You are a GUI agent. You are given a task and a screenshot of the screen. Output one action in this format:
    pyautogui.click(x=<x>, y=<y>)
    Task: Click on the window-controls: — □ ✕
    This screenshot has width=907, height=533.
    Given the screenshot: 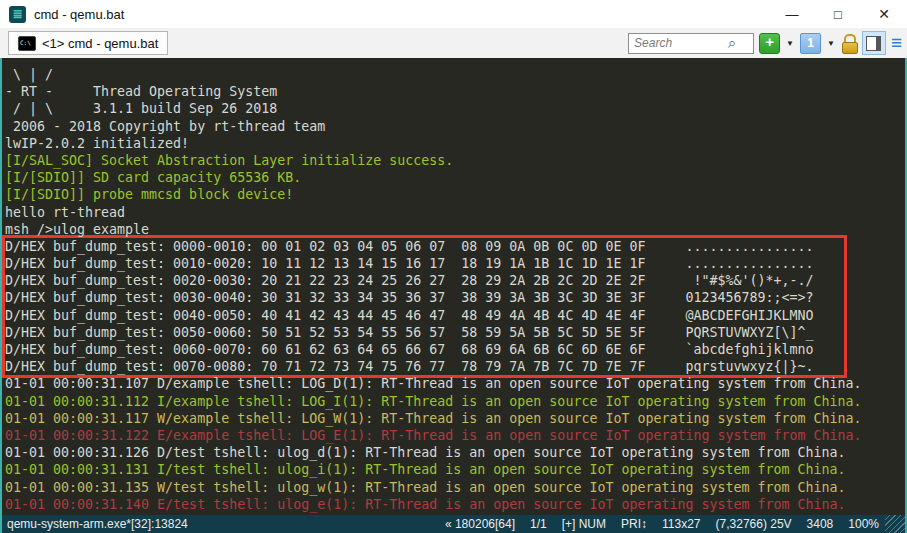 What is the action you would take?
    pyautogui.click(x=838, y=14)
    